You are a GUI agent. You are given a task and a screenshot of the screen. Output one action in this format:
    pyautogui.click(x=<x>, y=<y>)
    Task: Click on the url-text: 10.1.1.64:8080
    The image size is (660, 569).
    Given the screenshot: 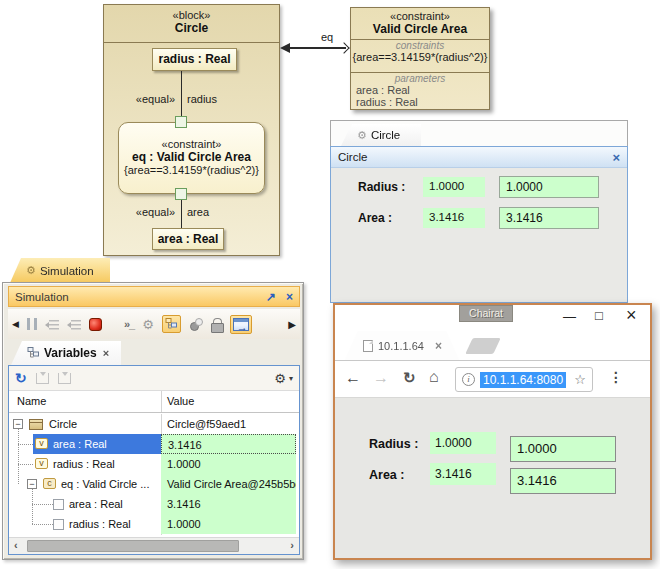 What is the action you would take?
    pyautogui.click(x=523, y=380)
    